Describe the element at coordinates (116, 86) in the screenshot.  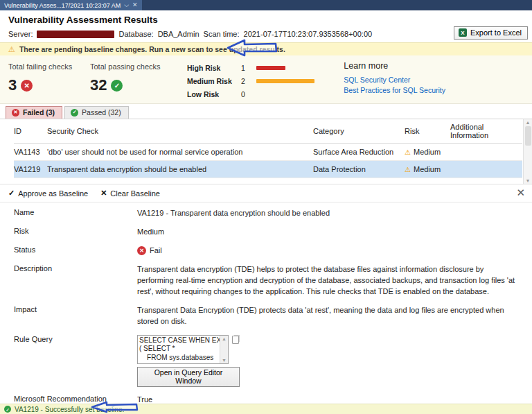
I see `pass-circle-icon: ✓` at that location.